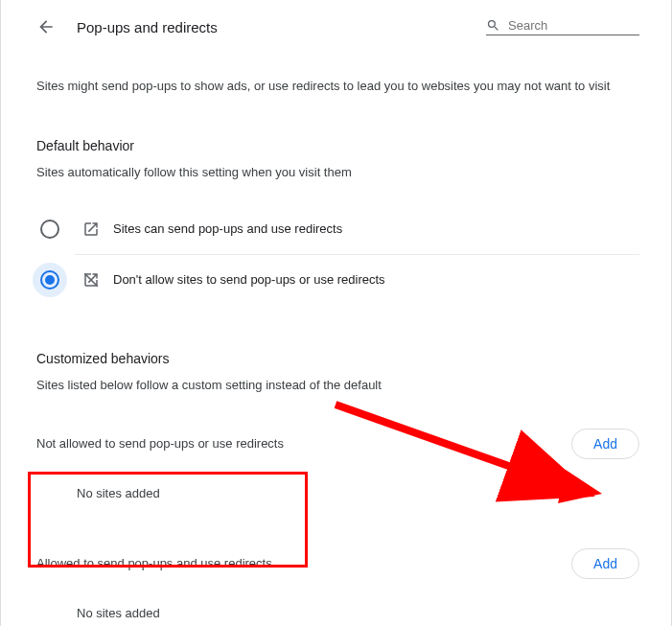 This screenshot has width=672, height=626. What do you see at coordinates (160, 443) in the screenshot?
I see `not-allowed-title: Not allowed to send pop-ups or use redir…` at bounding box center [160, 443].